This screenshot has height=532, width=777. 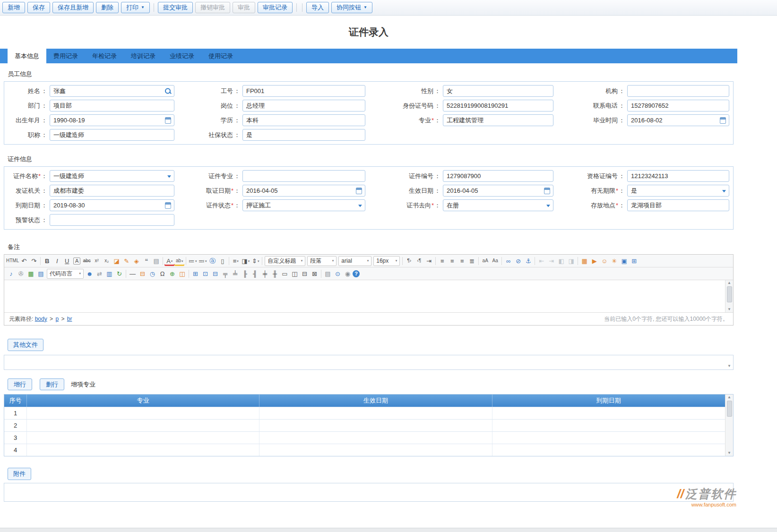 I want to click on department-input, so click(x=112, y=106).